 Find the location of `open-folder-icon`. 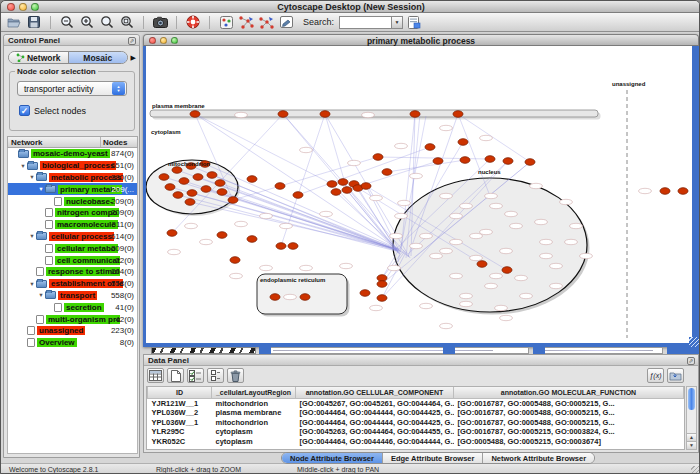

open-folder-icon is located at coordinates (14, 22).